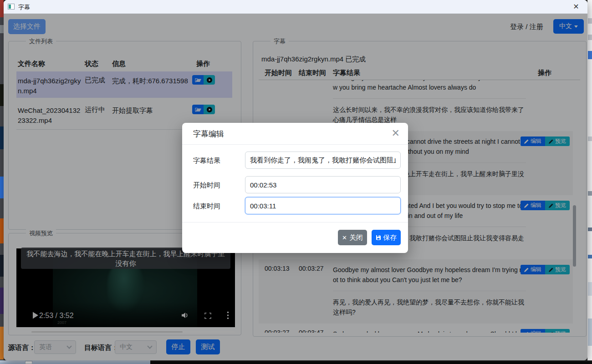  What do you see at coordinates (386, 238) in the screenshot?
I see `save-button: 保存` at bounding box center [386, 238].